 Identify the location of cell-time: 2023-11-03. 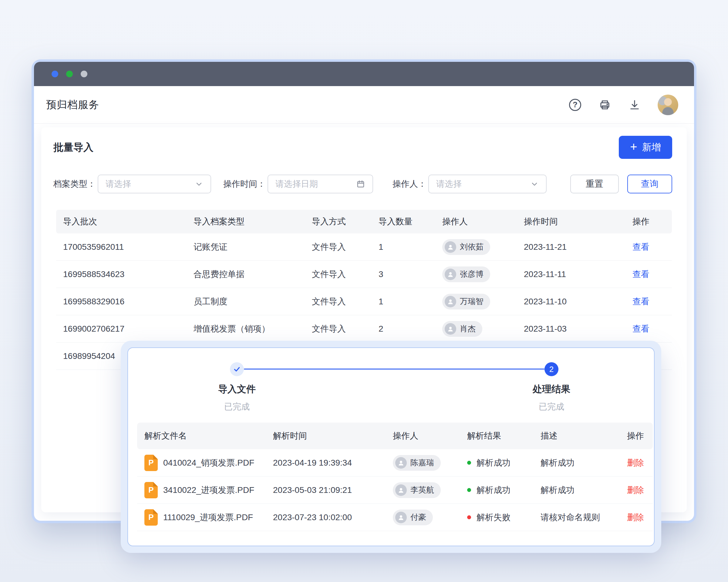
(571, 329).